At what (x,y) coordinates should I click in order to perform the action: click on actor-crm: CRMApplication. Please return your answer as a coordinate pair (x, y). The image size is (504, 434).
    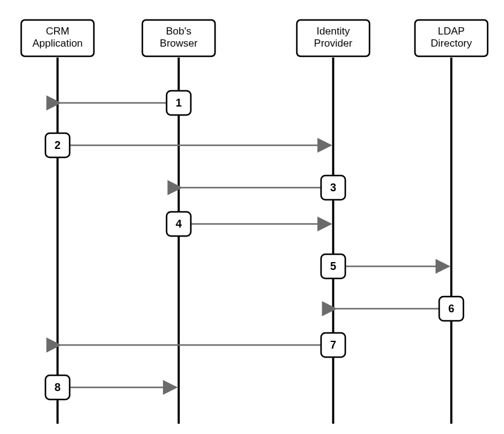
    Looking at the image, I should click on (58, 38).